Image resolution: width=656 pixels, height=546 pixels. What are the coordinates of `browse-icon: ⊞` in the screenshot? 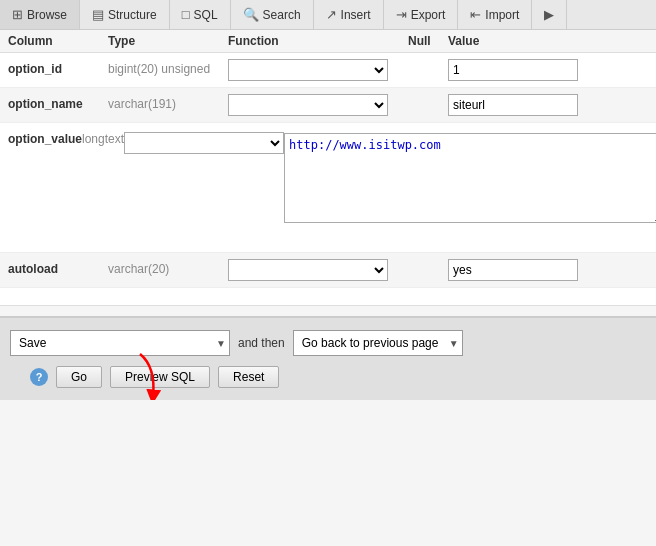 It's located at (18, 14).